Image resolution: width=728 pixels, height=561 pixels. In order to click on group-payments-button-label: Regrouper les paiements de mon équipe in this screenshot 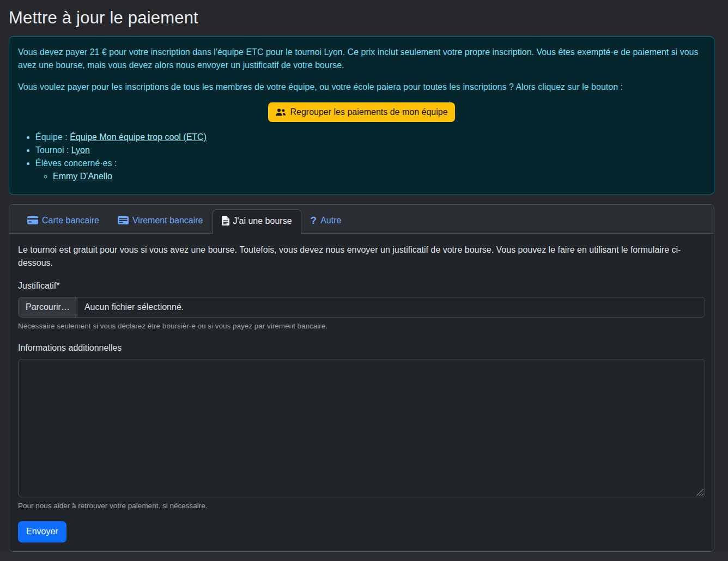, I will do `click(368, 112)`.